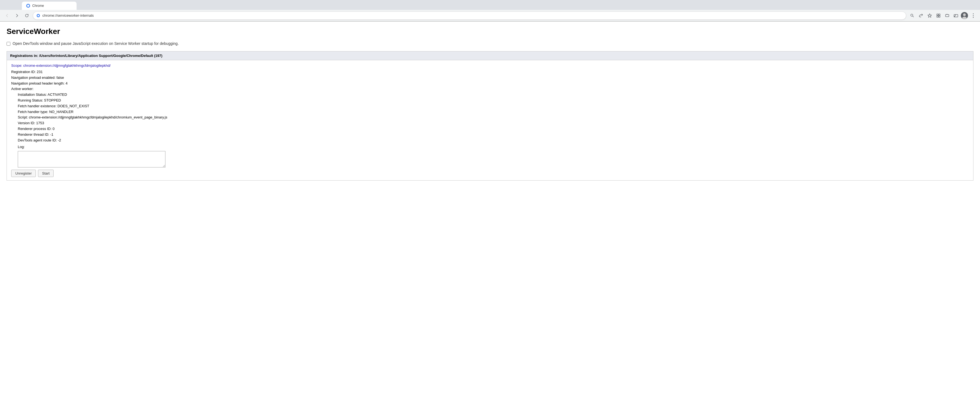 This screenshot has height=394, width=980. What do you see at coordinates (490, 65) in the screenshot?
I see `scope-link: Scope: chrome-extension://djjmngfglakhkh…` at bounding box center [490, 65].